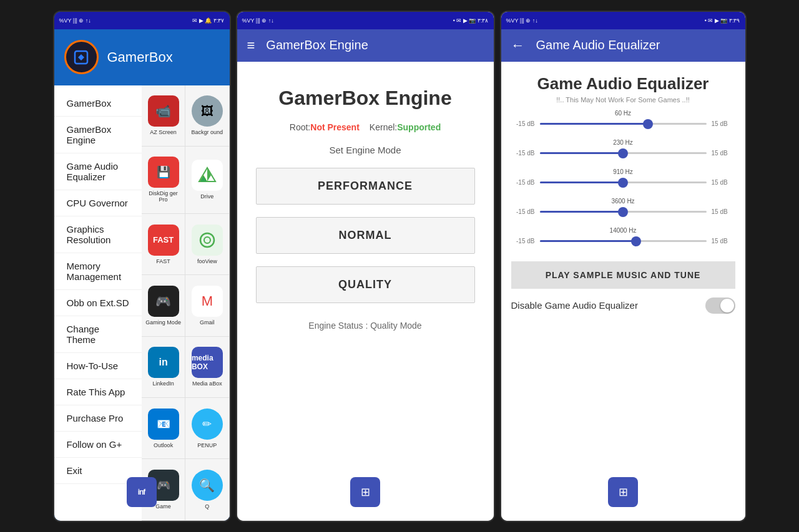 This screenshot has width=799, height=532. What do you see at coordinates (207, 116) in the screenshot?
I see `app-icon-background: 🖼 Backgr ound` at bounding box center [207, 116].